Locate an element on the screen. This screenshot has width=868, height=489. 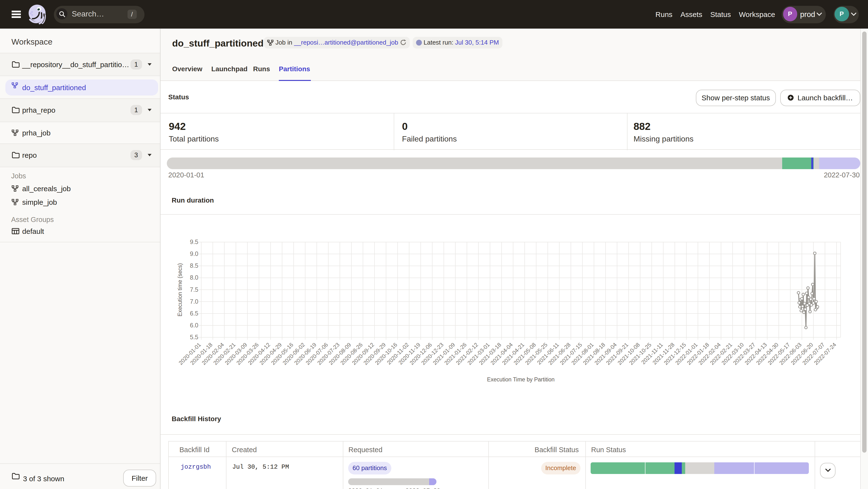
svg-text: 9.0 is located at coordinates (194, 254).